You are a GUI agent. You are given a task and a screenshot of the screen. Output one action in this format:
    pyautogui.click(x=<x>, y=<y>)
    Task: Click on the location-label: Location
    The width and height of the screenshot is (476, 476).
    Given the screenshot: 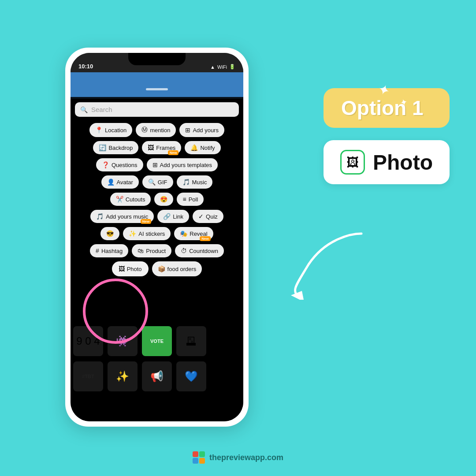 What is the action you would take?
    pyautogui.click(x=115, y=130)
    